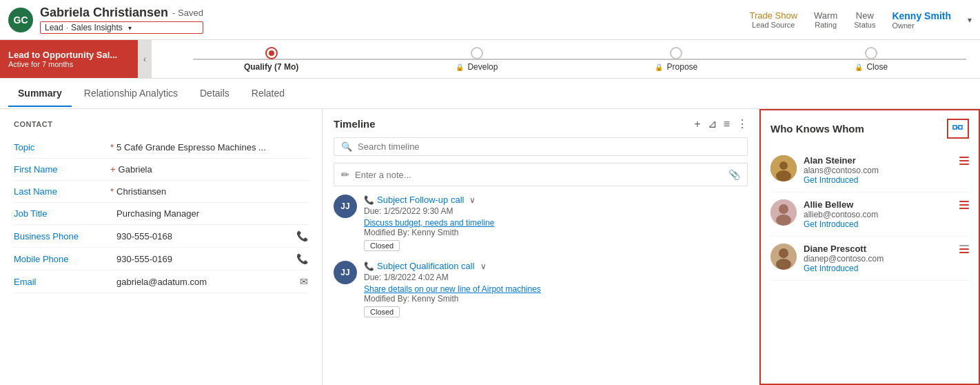  Describe the element at coordinates (870, 259) in the screenshot. I see `contact-card-2: Diane Prescott dianep@contoso.com Get In…` at that location.